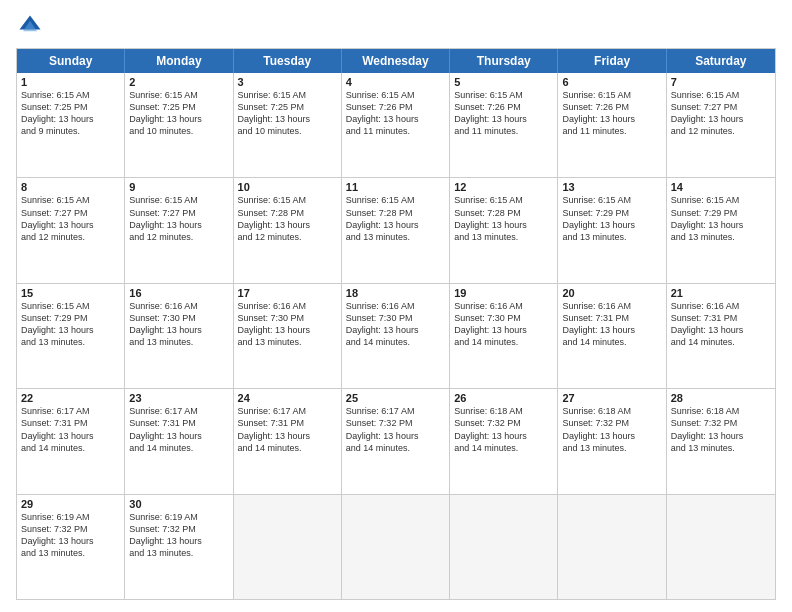 Image resolution: width=792 pixels, height=612 pixels. What do you see at coordinates (396, 82) in the screenshot?
I see `cell-day-number: 4` at bounding box center [396, 82].